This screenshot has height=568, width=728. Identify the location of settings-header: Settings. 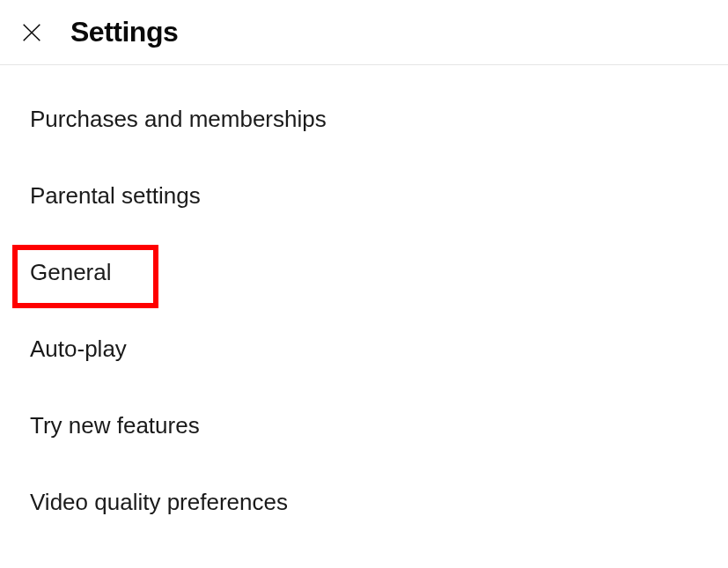
(364, 33).